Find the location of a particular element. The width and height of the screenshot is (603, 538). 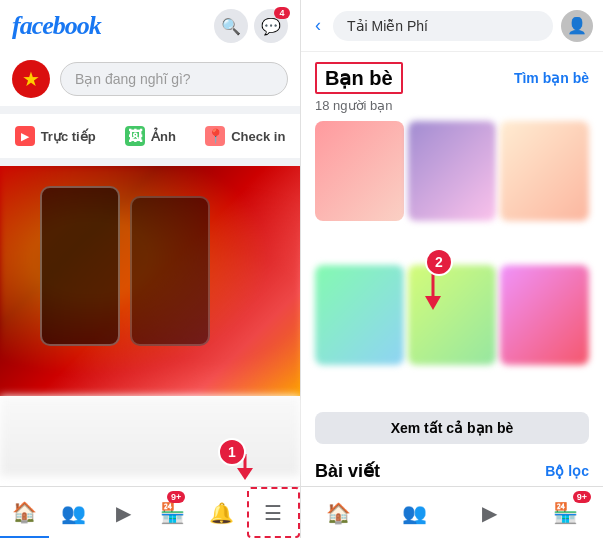

nav-friends: 👥 is located at coordinates (74, 512).